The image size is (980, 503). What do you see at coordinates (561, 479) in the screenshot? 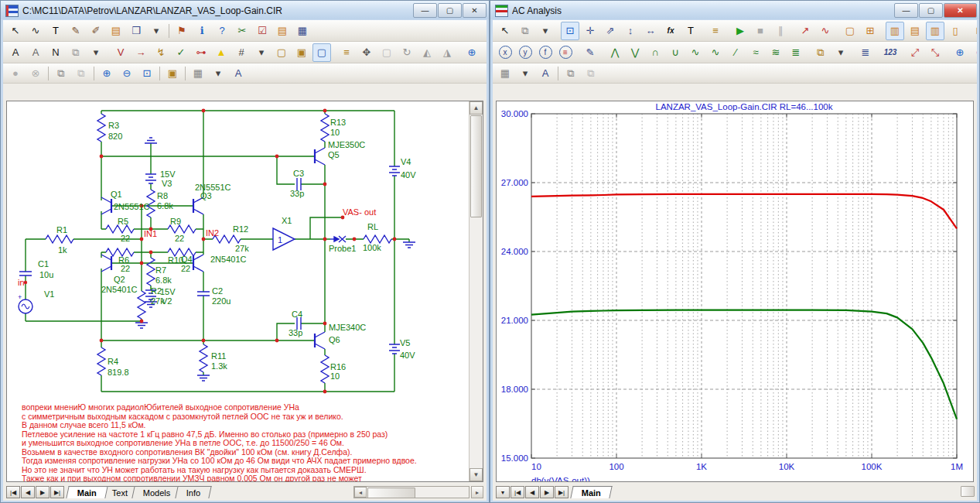
I see `plot-legend: db(v(VAS-out))` at bounding box center [561, 479].